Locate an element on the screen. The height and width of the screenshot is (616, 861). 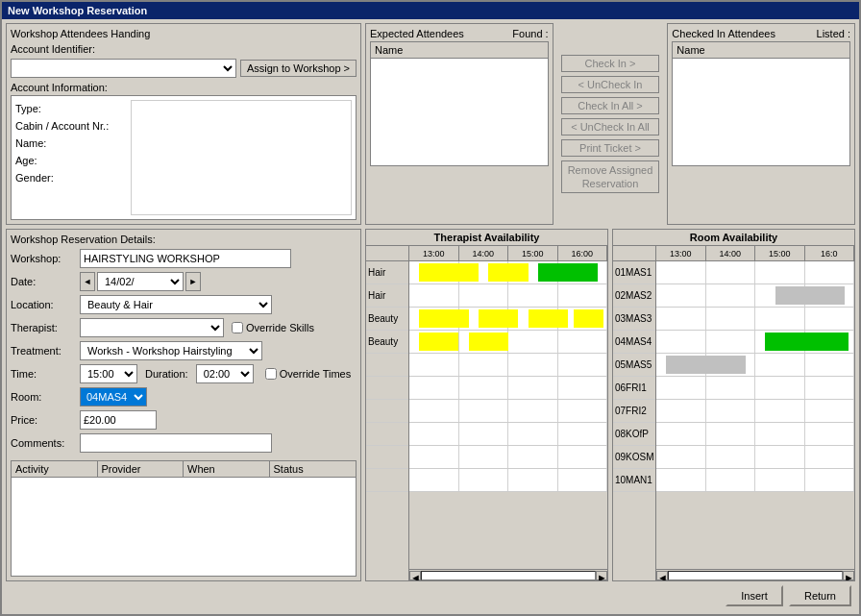
checked-attendees-table: Name is located at coordinates (761, 104).